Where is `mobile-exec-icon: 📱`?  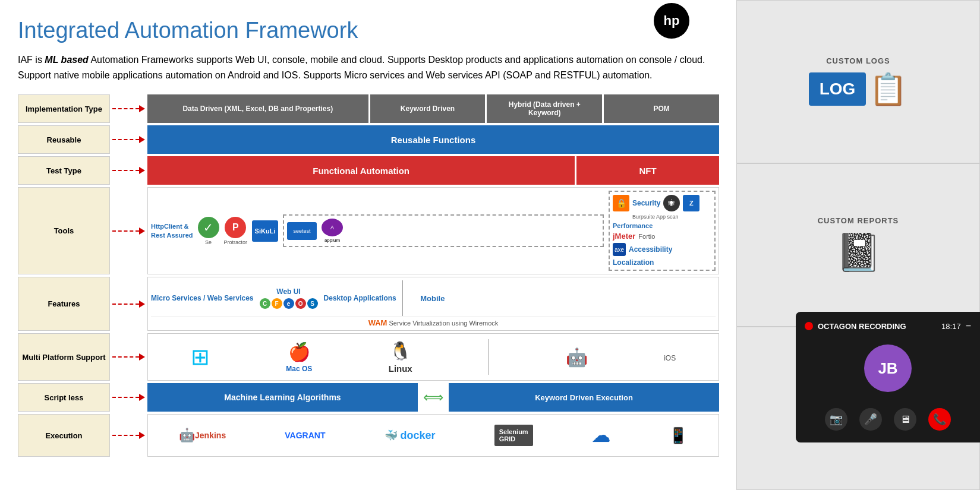 mobile-exec-icon: 📱 is located at coordinates (678, 436).